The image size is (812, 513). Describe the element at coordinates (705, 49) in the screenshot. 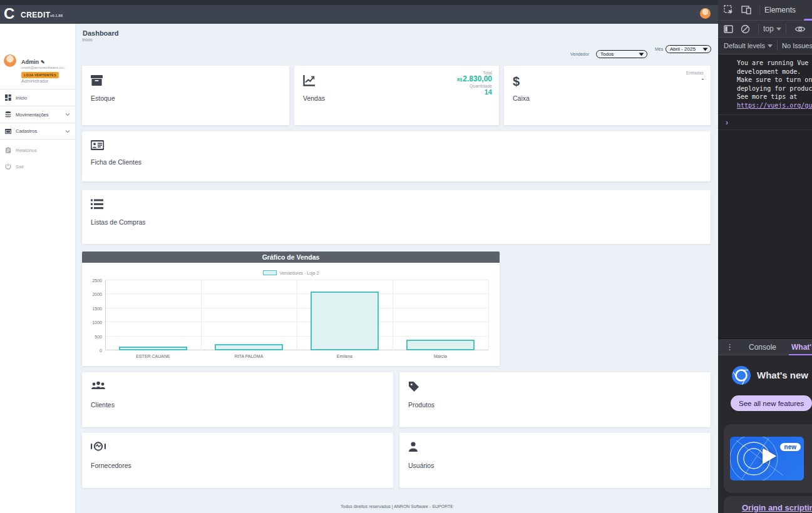

I see `select-arrow-icon` at that location.